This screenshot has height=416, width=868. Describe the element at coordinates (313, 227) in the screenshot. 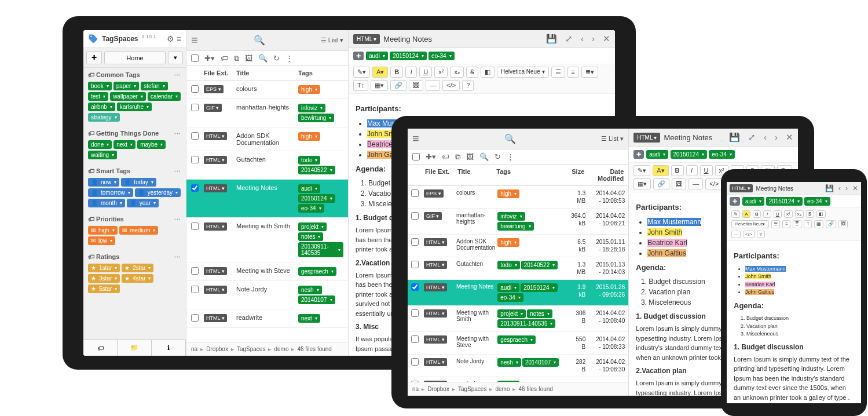

I see `tag-projekt: projekt▾` at that location.